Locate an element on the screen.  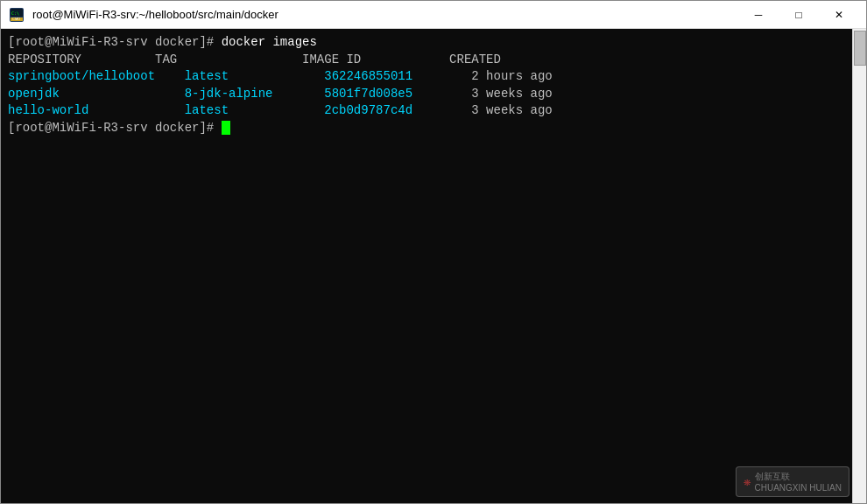
scrollbar is located at coordinates (859, 266).